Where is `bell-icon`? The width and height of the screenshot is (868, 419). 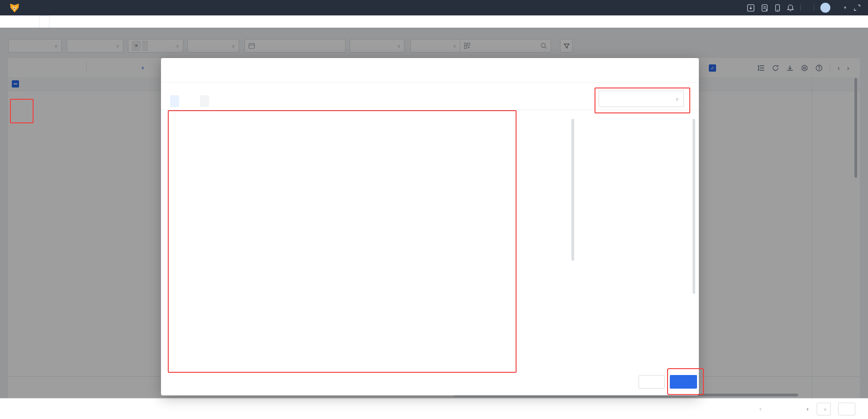
bell-icon is located at coordinates (790, 8).